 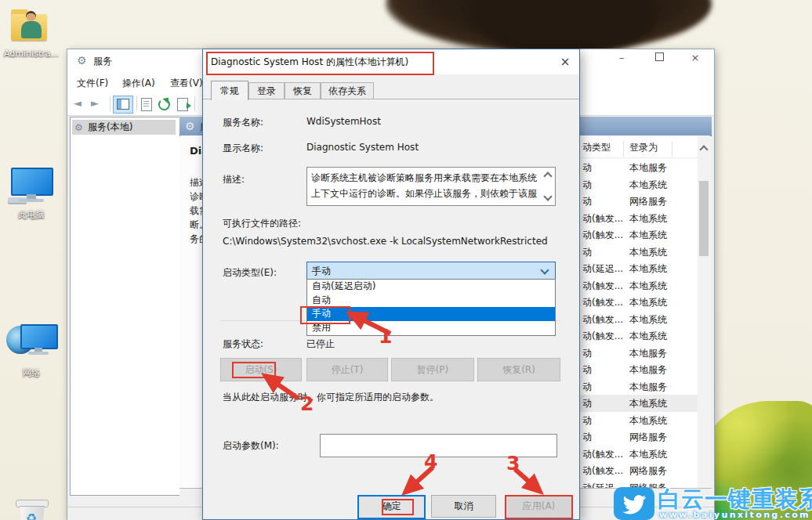 I want to click on description-label: 描述:, so click(x=234, y=180).